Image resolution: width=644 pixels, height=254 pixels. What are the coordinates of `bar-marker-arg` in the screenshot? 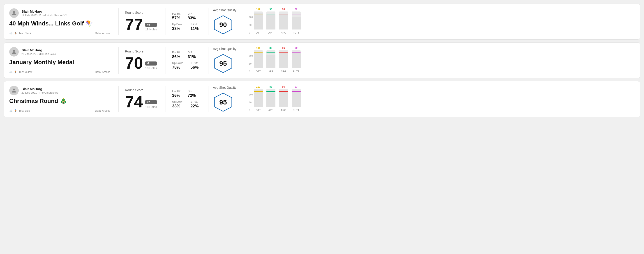 It's located at (284, 53).